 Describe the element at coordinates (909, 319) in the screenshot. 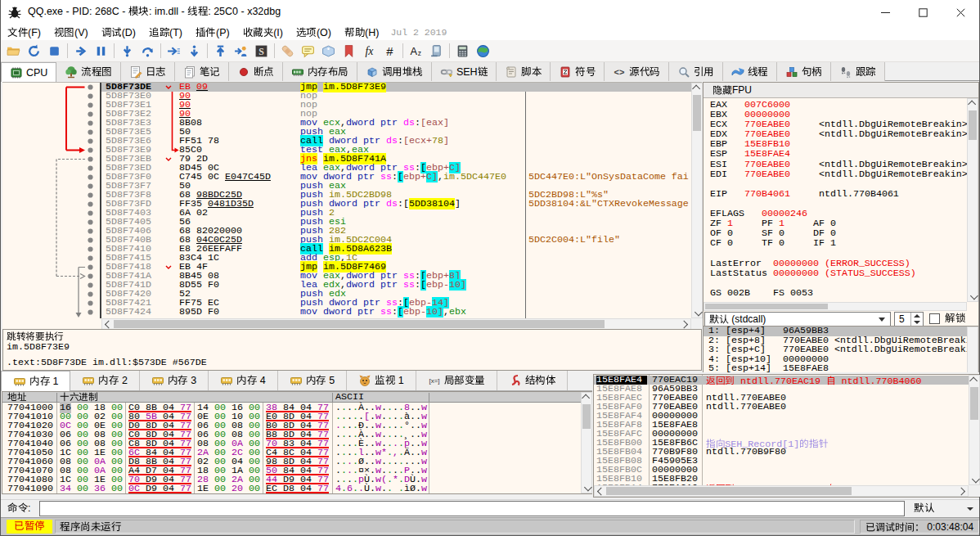

I see `argument-count-spinner: 5` at that location.